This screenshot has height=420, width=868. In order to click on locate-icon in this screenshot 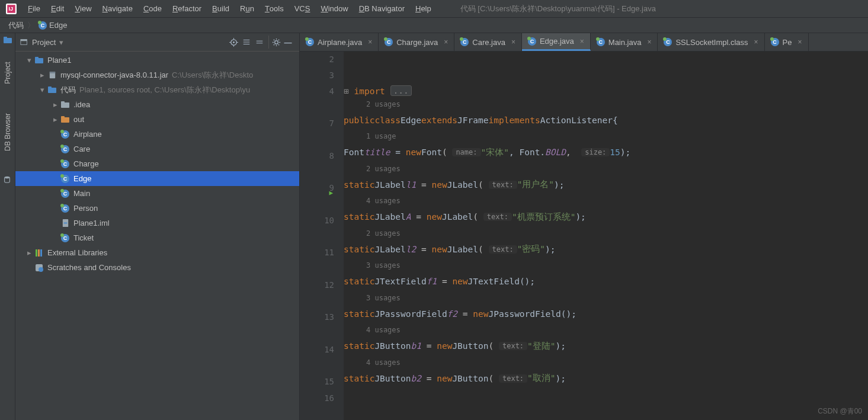, I will do `click(233, 42)`.